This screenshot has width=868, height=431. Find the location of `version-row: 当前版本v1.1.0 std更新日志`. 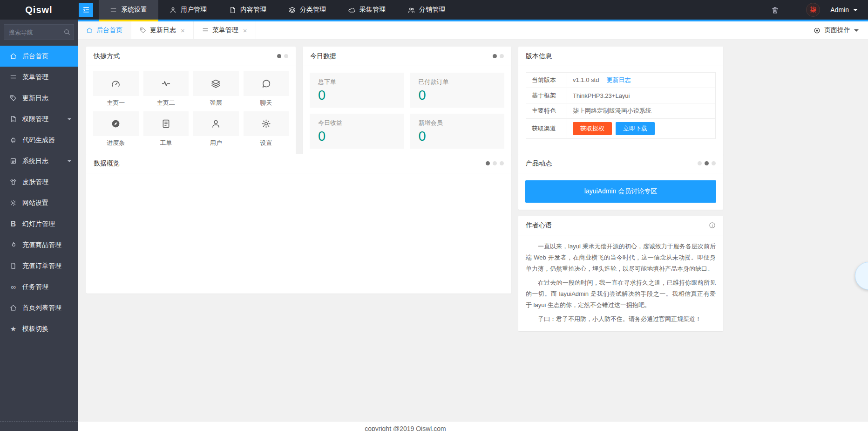

version-row: 当前版本v1.1.0 std更新日志 is located at coordinates (621, 80).